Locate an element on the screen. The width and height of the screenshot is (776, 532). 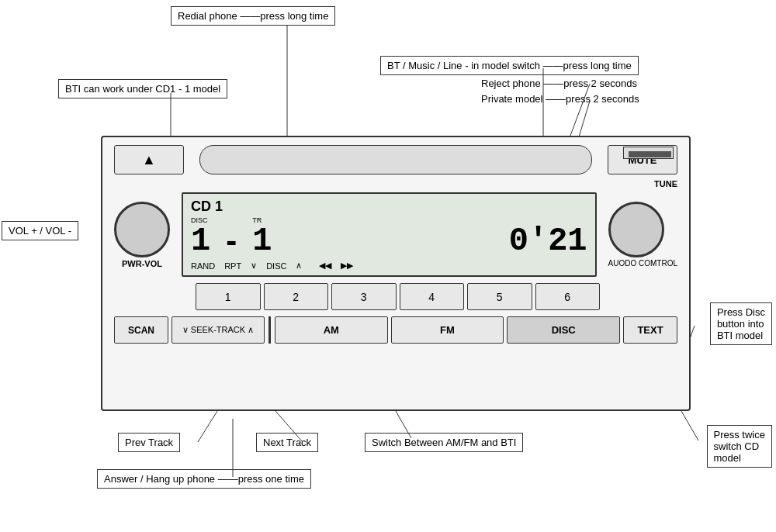
cd-label: CD 1 is located at coordinates (390, 206).